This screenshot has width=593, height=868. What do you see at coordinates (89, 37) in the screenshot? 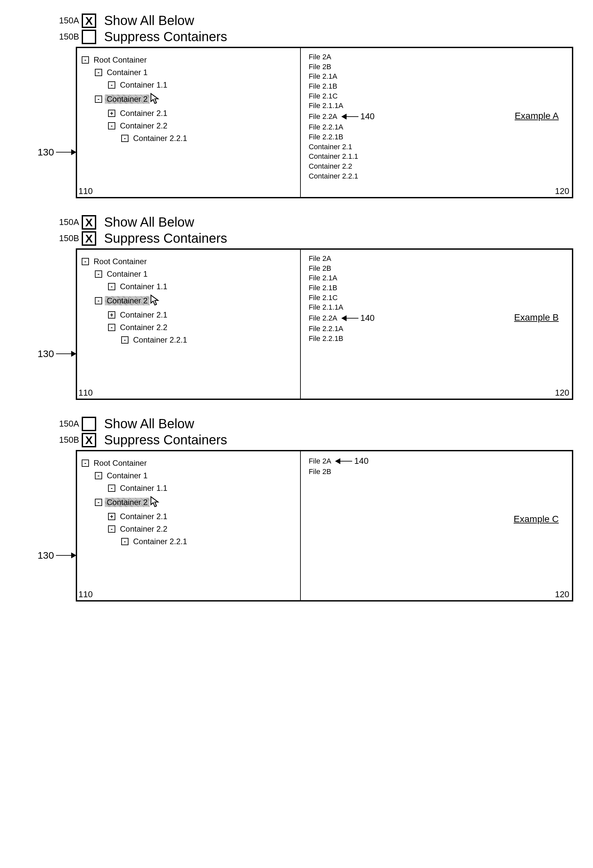
I see `checkbox-suppress-containers` at bounding box center [89, 37].